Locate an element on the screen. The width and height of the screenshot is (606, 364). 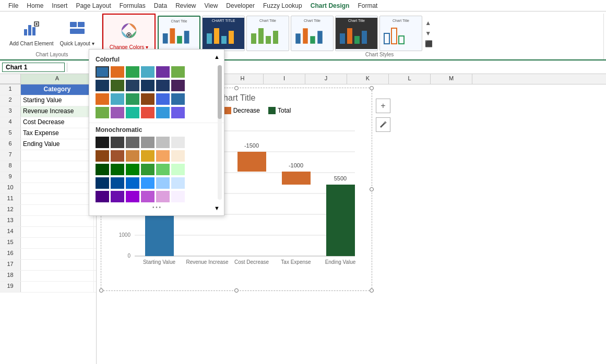
chart-elements-button: + is located at coordinates (383, 106).